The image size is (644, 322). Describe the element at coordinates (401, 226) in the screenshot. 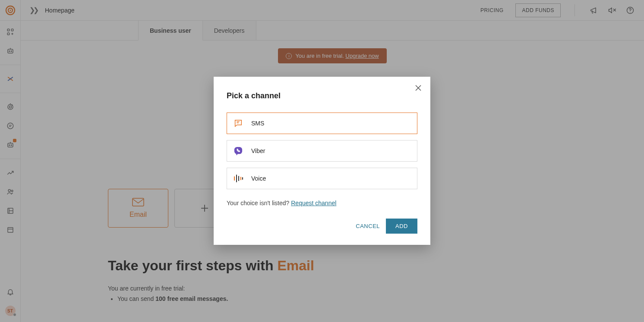

I see `add-button: ADD` at that location.